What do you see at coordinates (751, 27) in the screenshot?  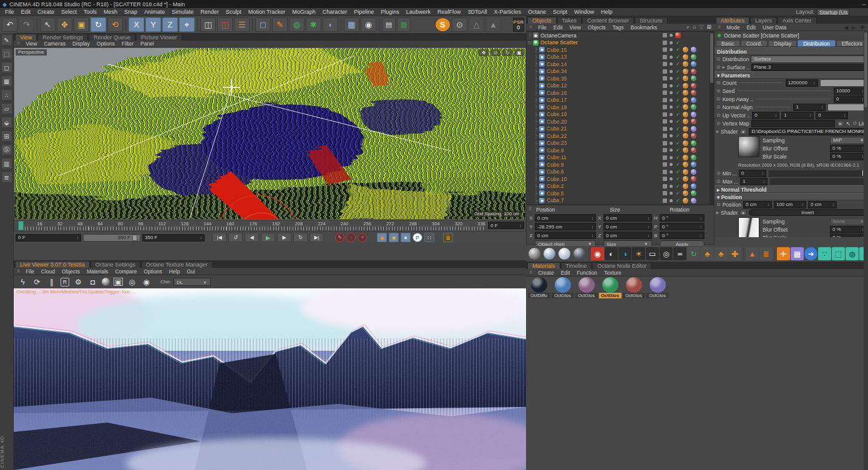 I see `attr-menu-edit: Edit` at bounding box center [751, 27].